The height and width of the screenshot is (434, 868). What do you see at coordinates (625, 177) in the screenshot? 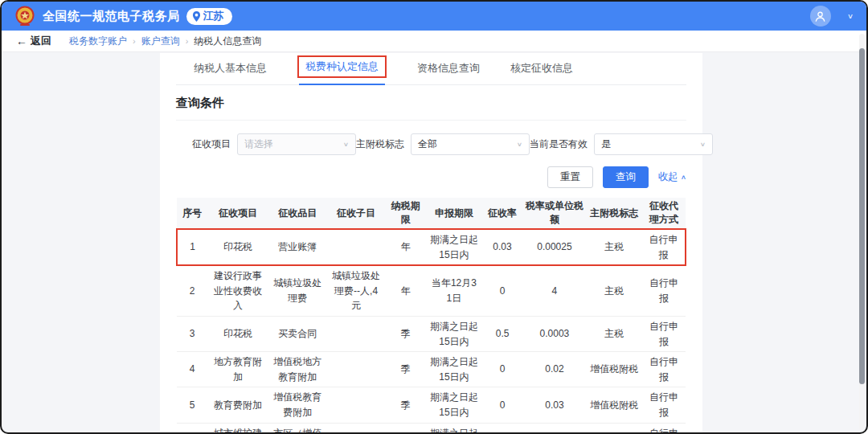
I see `query-button: 查询` at bounding box center [625, 177].